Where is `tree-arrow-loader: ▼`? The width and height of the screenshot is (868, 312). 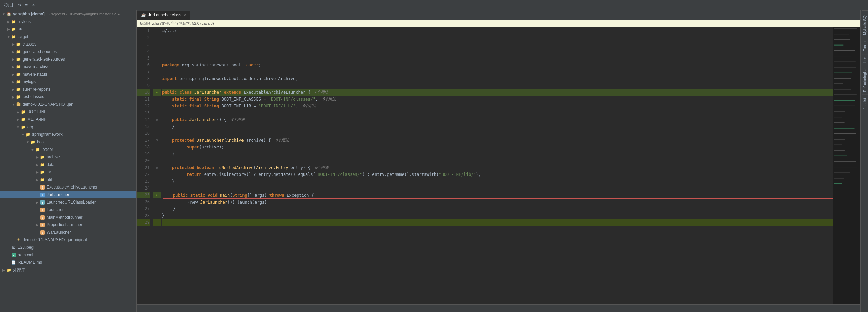
tree-arrow-loader: ▼ is located at coordinates (32, 150).